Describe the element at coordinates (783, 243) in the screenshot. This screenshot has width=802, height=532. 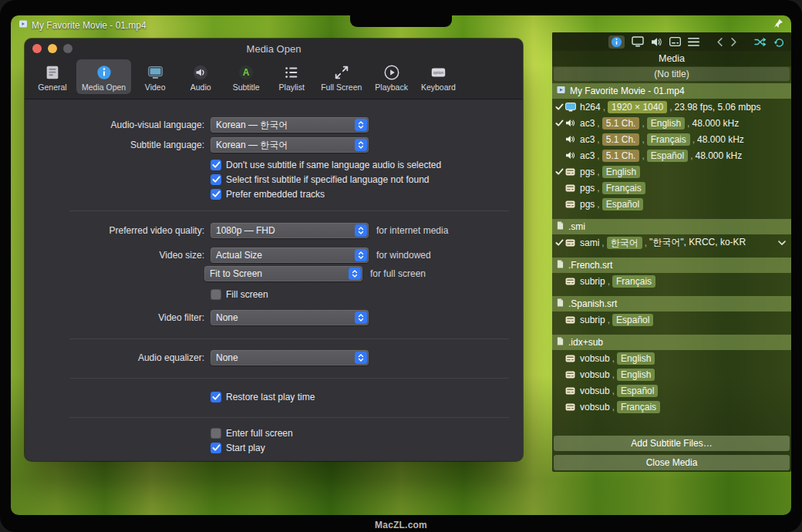
I see `chevron-down-icon` at that location.